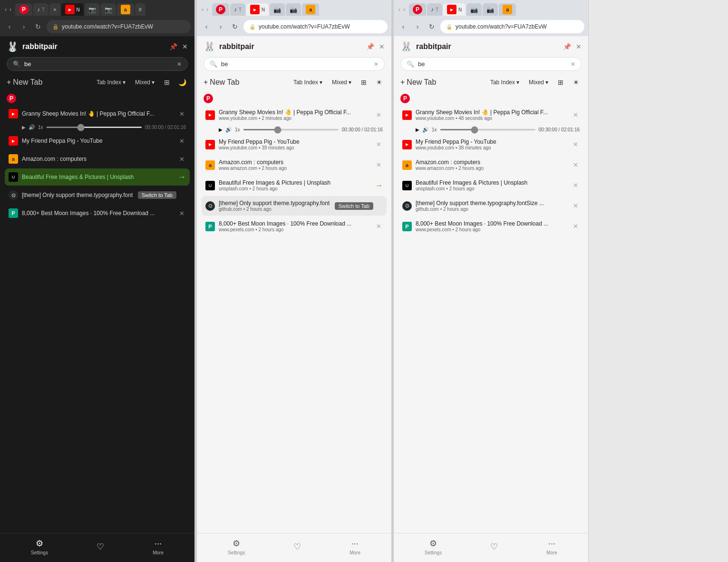  Describe the element at coordinates (405, 99) in the screenshot. I see `pinned-pinterest-light2: P` at that location.